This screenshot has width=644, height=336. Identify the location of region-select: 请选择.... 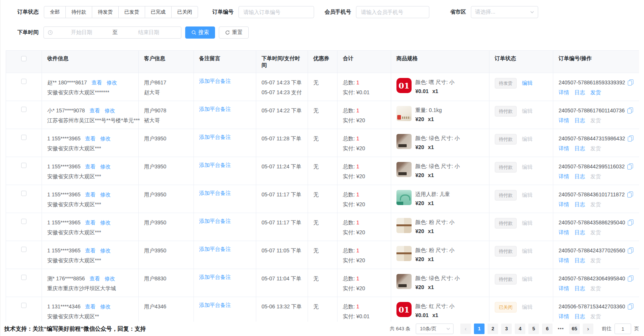
(505, 12).